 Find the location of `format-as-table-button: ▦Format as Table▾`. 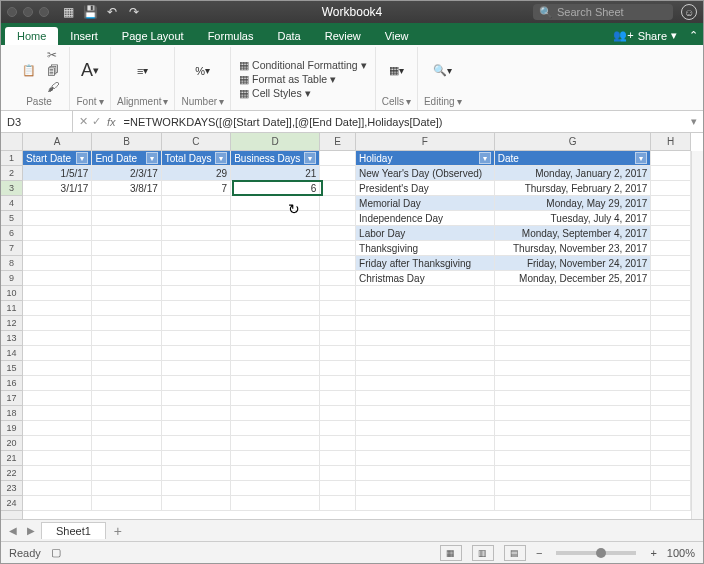

format-as-table-button: ▦Format as Table▾ is located at coordinates (288, 79).